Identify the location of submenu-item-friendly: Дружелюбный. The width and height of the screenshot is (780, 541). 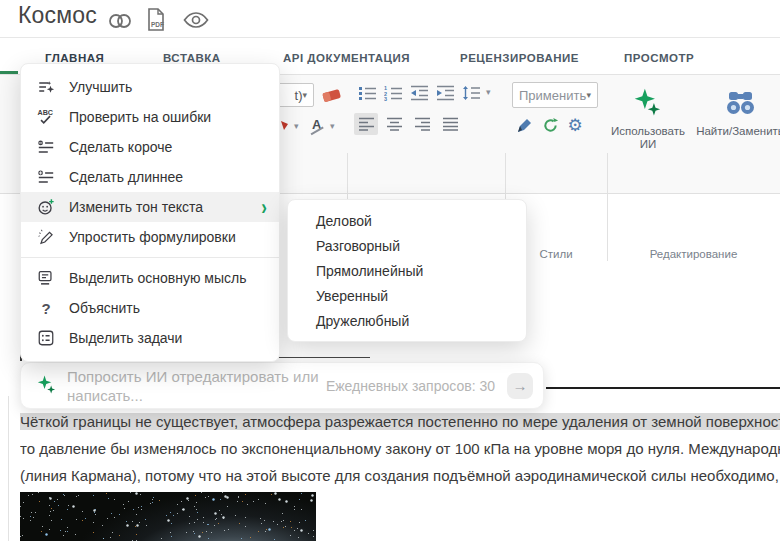
(407, 320).